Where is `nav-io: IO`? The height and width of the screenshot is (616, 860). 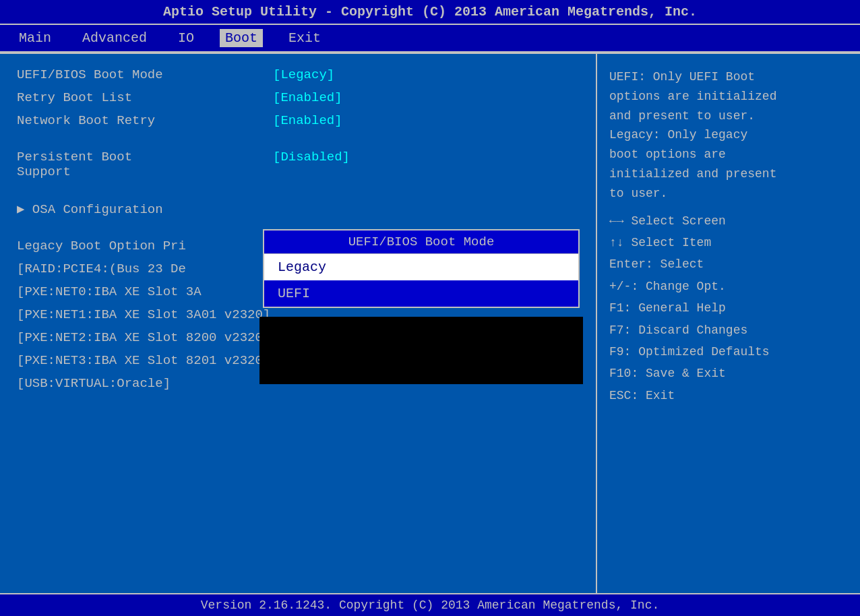 nav-io: IO is located at coordinates (186, 38).